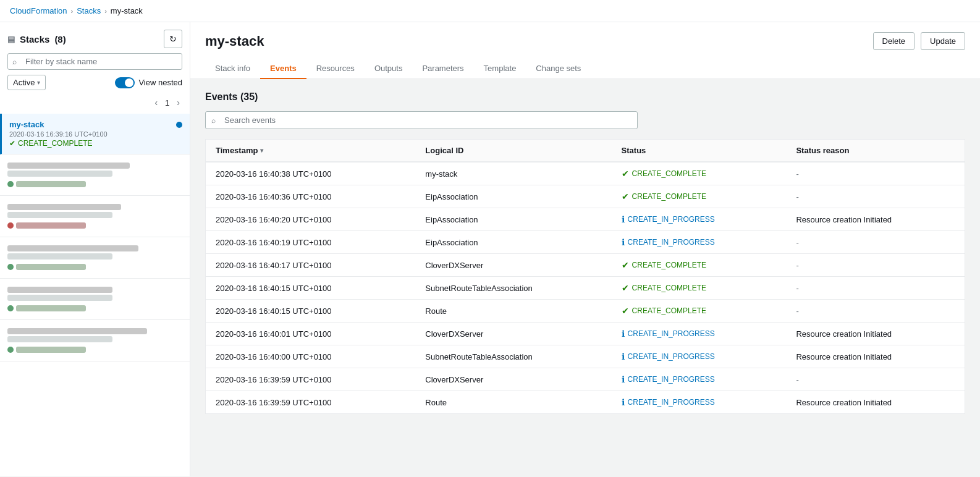  I want to click on cell-timestamp: 2020-03-16 16:39:59 UTC+0100, so click(311, 379).